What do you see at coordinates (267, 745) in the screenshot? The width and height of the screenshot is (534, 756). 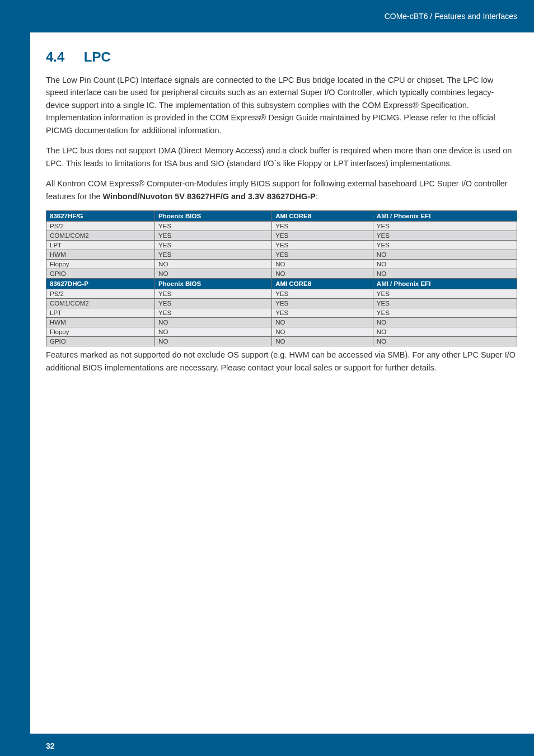 I see `footer-bar` at bounding box center [267, 745].